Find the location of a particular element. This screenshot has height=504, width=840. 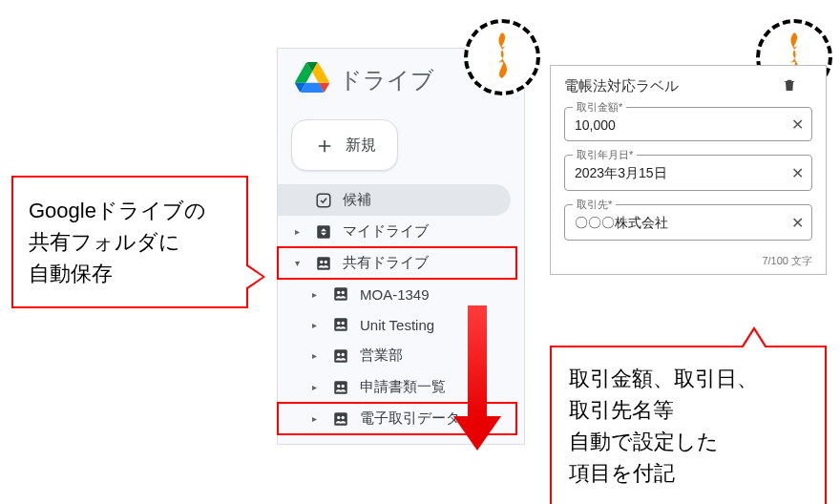

field-value: 2023年3月15日 is located at coordinates (620, 173).